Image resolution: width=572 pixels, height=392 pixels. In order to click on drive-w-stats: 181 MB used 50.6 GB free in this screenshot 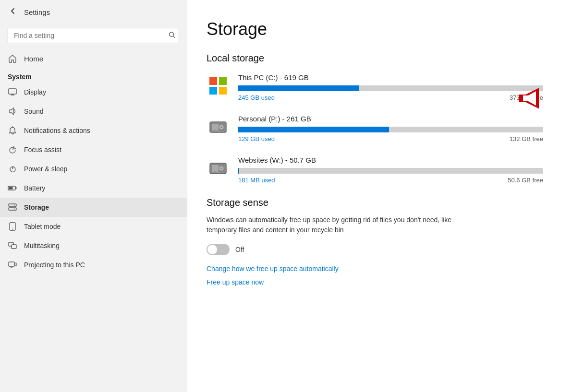, I will do `click(391, 180)`.